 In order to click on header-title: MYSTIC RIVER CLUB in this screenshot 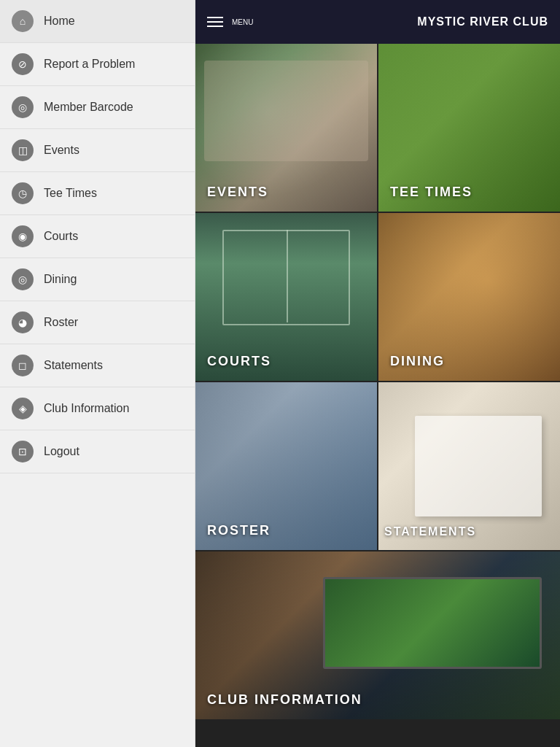, I will do `click(408, 22)`.